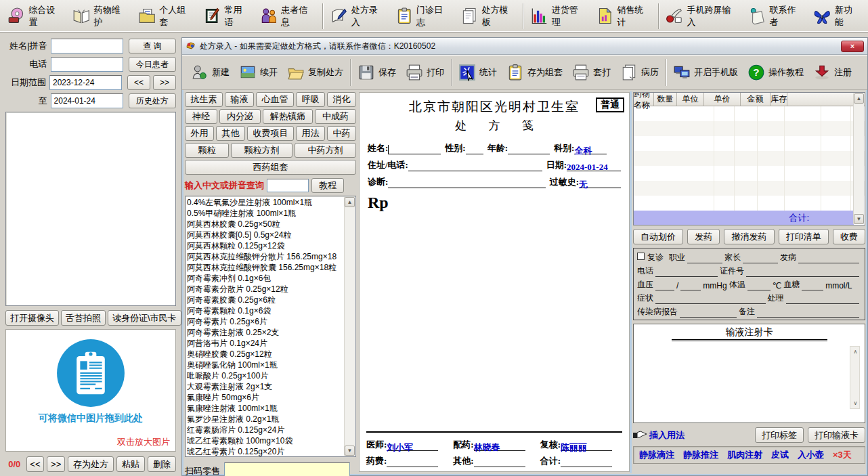 The width and height of the screenshot is (868, 476). What do you see at coordinates (349, 202) in the screenshot?
I see `scroll-up-icon: ▲` at bounding box center [349, 202].